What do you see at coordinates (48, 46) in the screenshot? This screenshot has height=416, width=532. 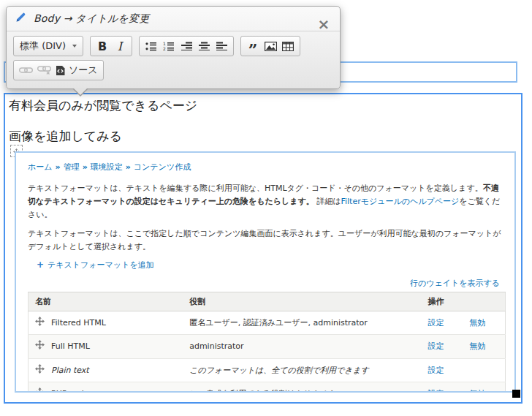 I see `format-dropdown: 標準 (DIV)` at bounding box center [48, 46].